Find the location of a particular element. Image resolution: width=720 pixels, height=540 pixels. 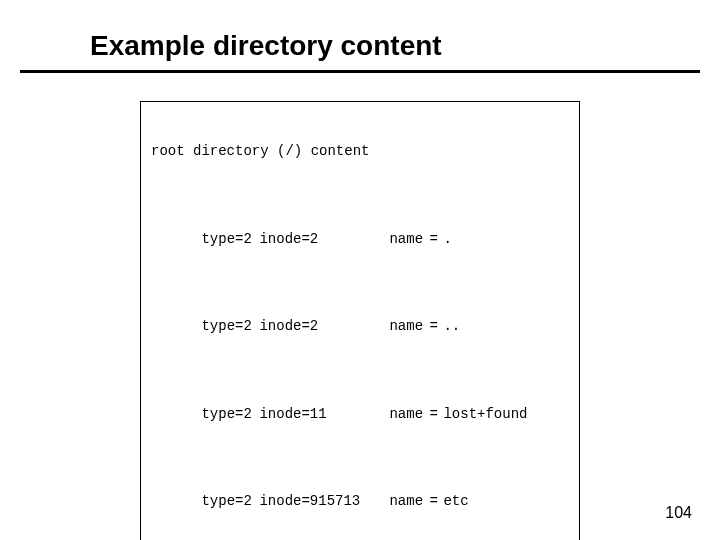

entry-inode: inode=915713 is located at coordinates (324, 502).